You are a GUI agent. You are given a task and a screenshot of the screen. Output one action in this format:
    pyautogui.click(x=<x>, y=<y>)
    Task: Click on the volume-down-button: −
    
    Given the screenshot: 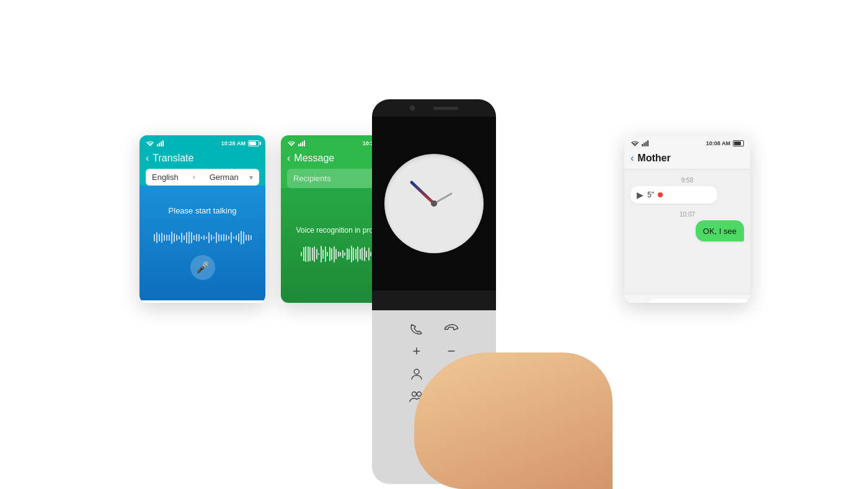 What is the action you would take?
    pyautogui.click(x=451, y=351)
    